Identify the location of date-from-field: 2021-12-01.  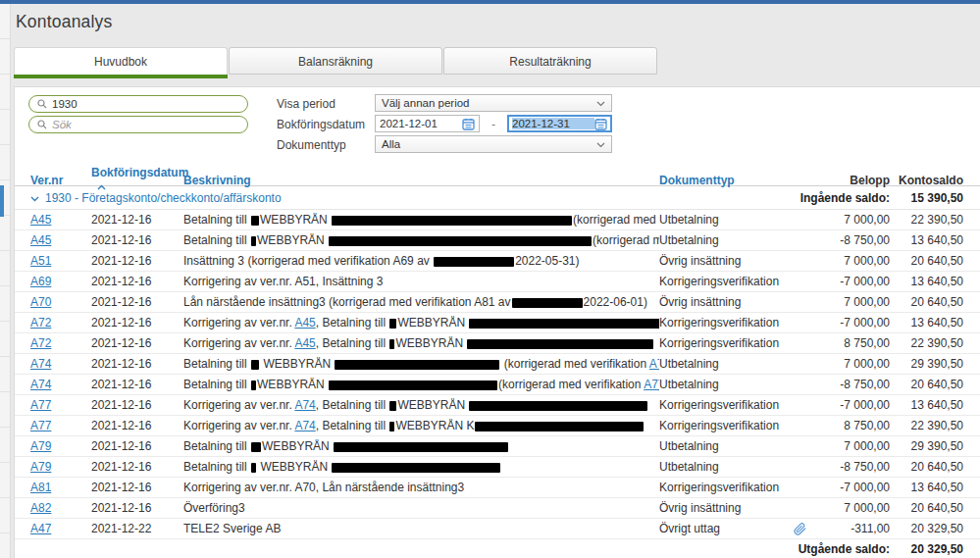
(428, 124).